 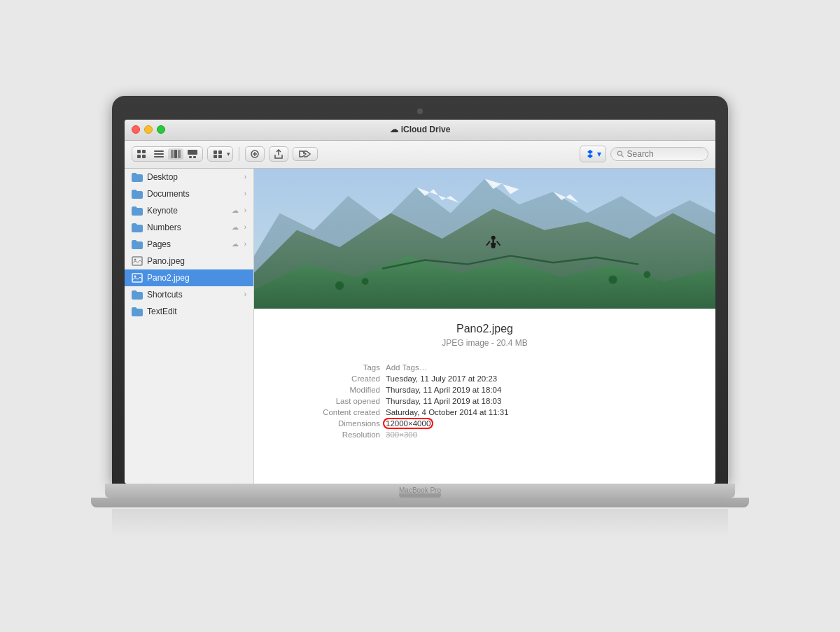 I want to click on sidebar-label-pano2-jpeg: Pano2.jpeg, so click(x=197, y=278).